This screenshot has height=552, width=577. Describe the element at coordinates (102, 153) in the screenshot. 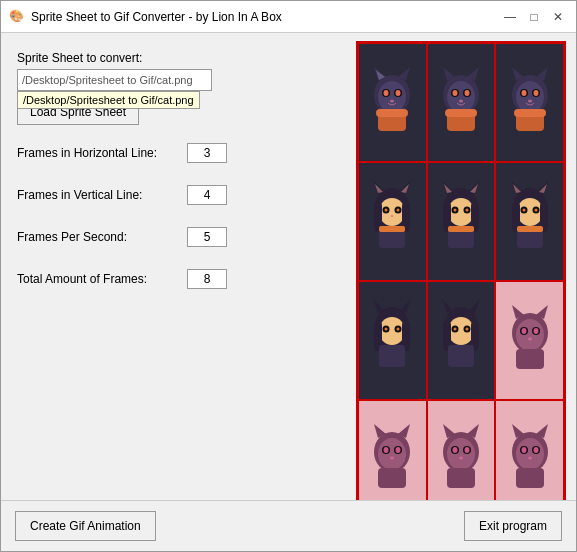

I see `frames-horizontal-label: Frames in Horizontal Line:` at that location.